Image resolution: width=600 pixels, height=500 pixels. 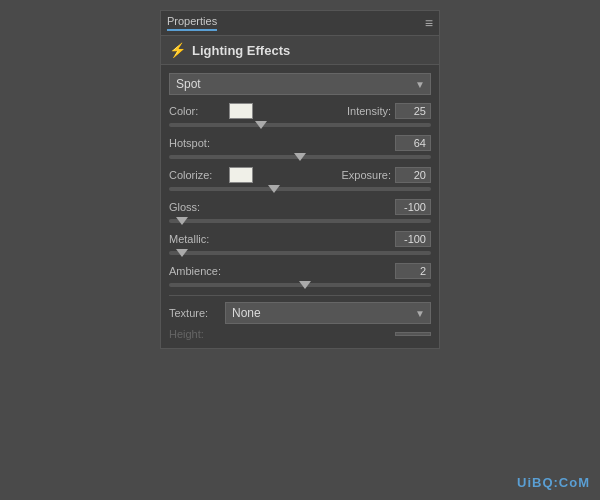 I want to click on ambience-slider-thumb, so click(x=305, y=285).